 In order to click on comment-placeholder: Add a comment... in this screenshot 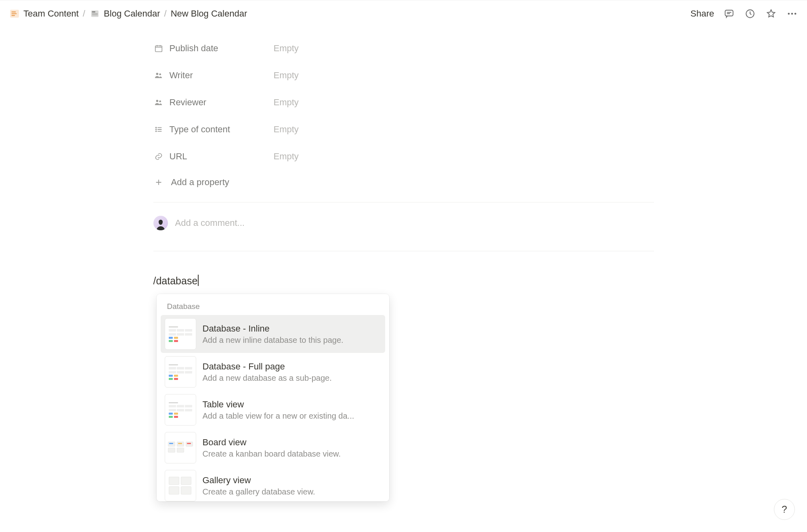, I will do `click(210, 223)`.